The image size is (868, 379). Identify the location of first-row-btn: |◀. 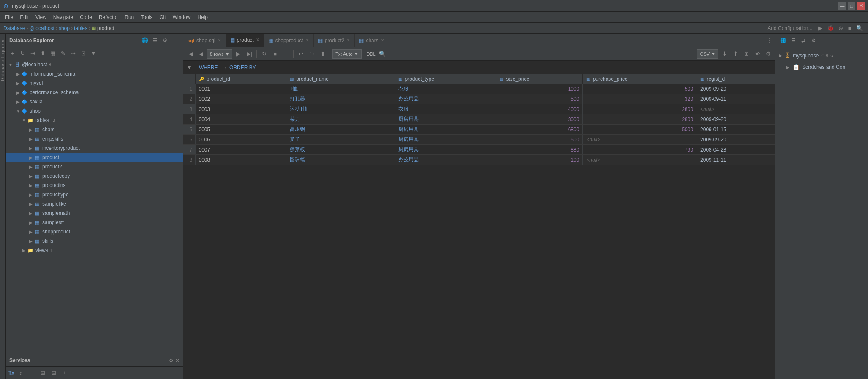
(190, 54).